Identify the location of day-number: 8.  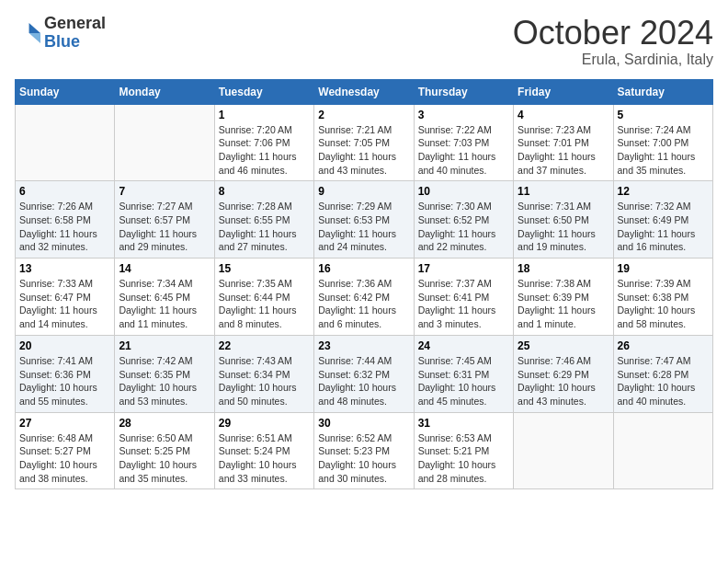
(265, 191).